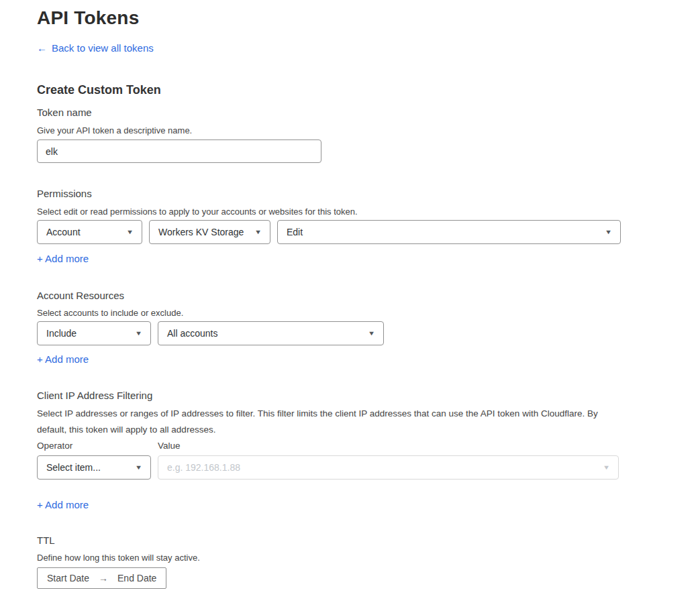 This screenshot has height=615, width=700. What do you see at coordinates (42, 48) in the screenshot?
I see `left-arrow-icon: ←` at bounding box center [42, 48].